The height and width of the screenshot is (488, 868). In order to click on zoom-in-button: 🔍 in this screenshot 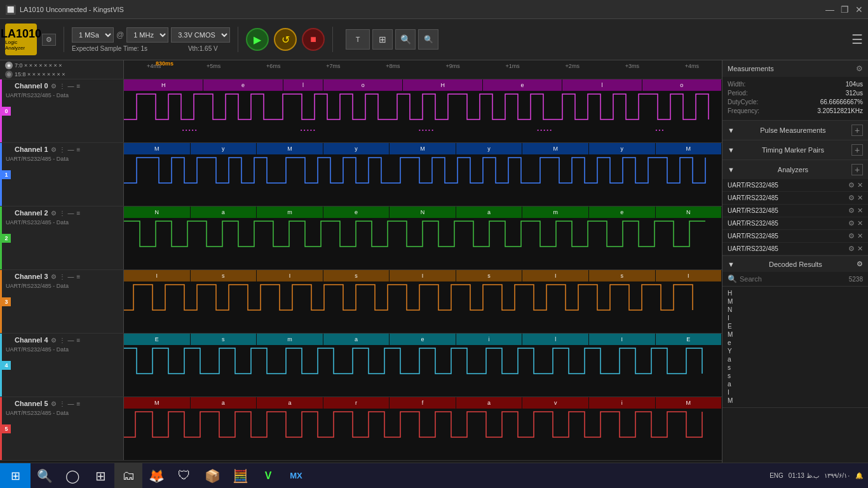, I will do `click(405, 39)`.